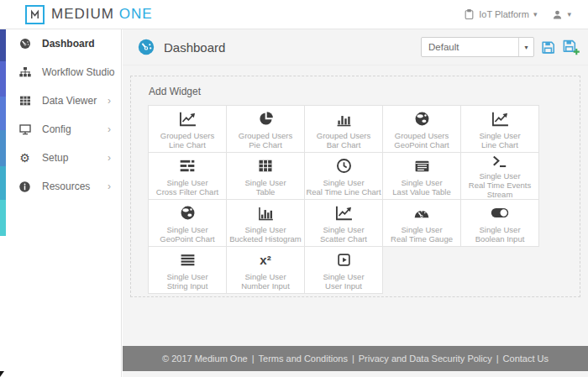  What do you see at coordinates (500, 190) in the screenshot?
I see `widget-type: Real Time Events Stream` at bounding box center [500, 190].